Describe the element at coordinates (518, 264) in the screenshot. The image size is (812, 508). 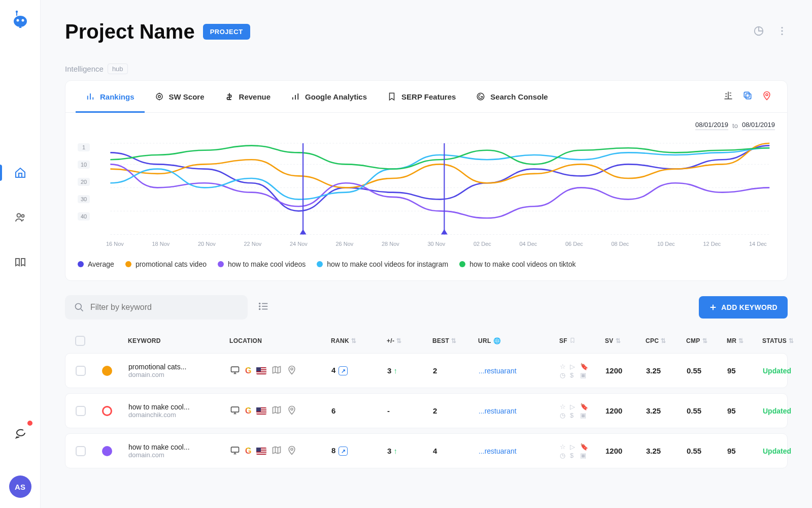
I see `legend-item: how to make cool videos on tiktok` at that location.